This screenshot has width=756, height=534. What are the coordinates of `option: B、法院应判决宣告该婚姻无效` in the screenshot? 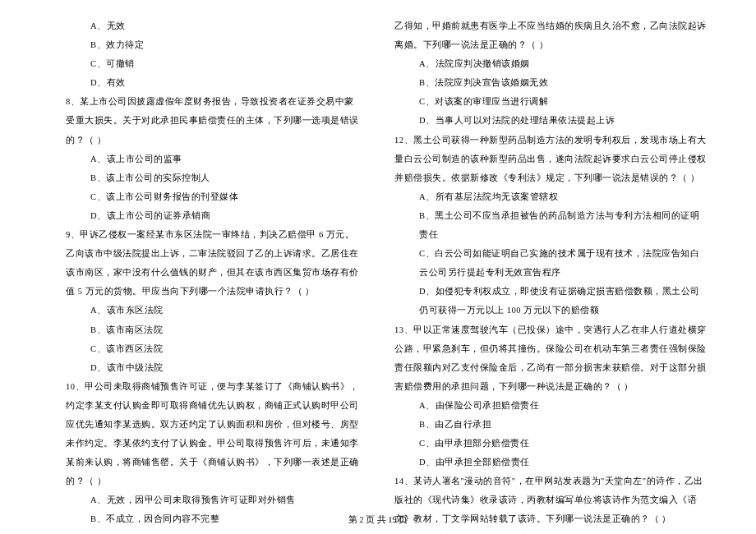 It's located at (551, 82).